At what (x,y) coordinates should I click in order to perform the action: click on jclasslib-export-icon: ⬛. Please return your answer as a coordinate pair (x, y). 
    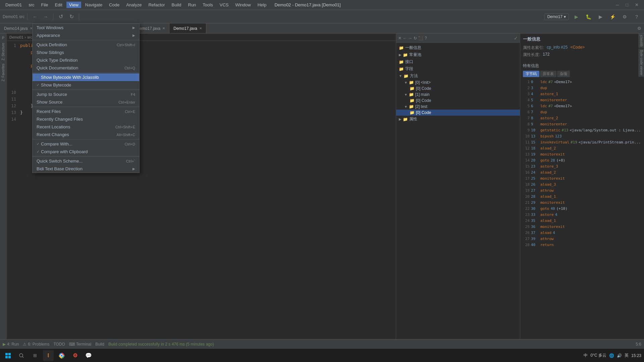
    Looking at the image, I should click on (421, 38).